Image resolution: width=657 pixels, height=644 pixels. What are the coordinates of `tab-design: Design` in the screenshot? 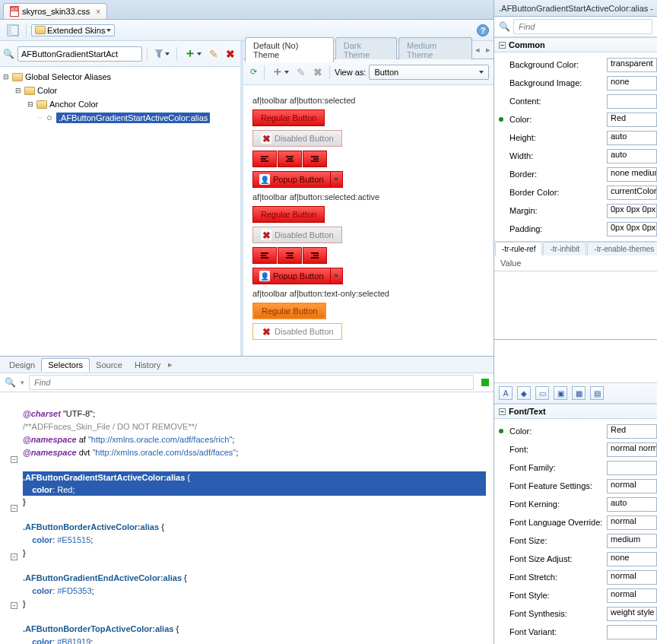 It's located at (22, 365).